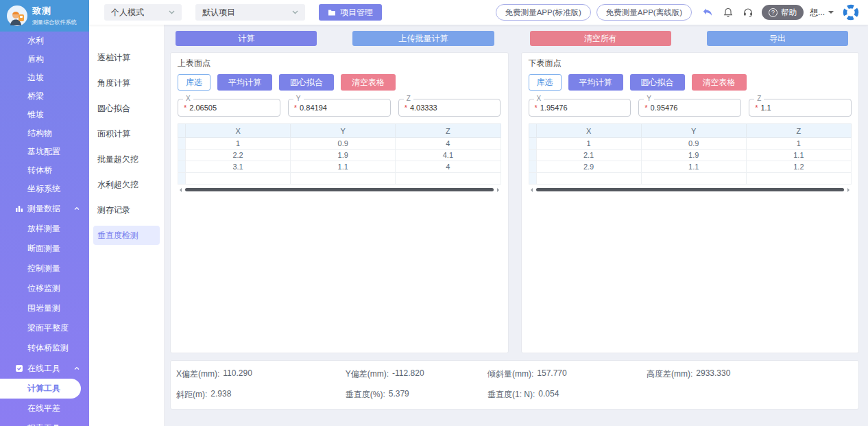 The width and height of the screenshot is (868, 426). I want to click on submenu-item: 逐桩计算, so click(126, 58).